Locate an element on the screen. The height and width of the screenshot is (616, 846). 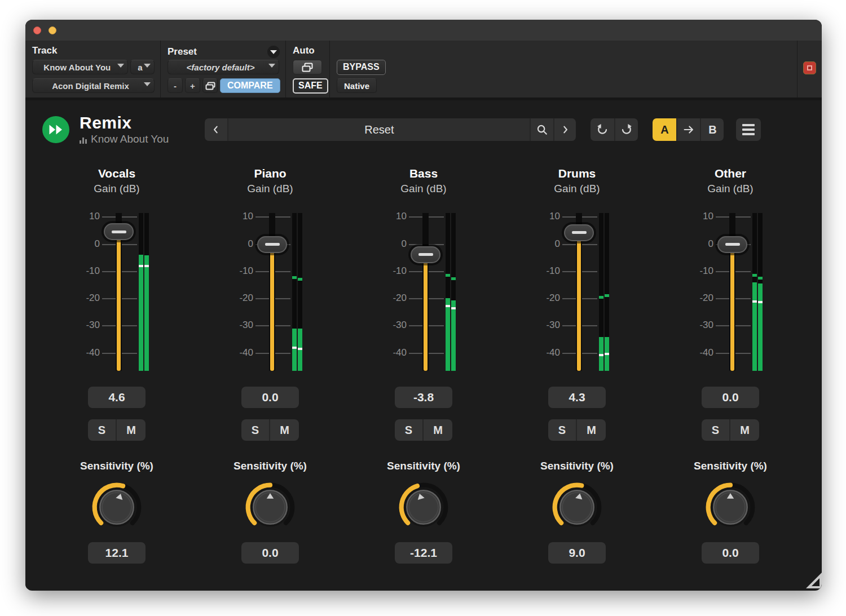
level-meter-right is located at coordinates (760, 292).